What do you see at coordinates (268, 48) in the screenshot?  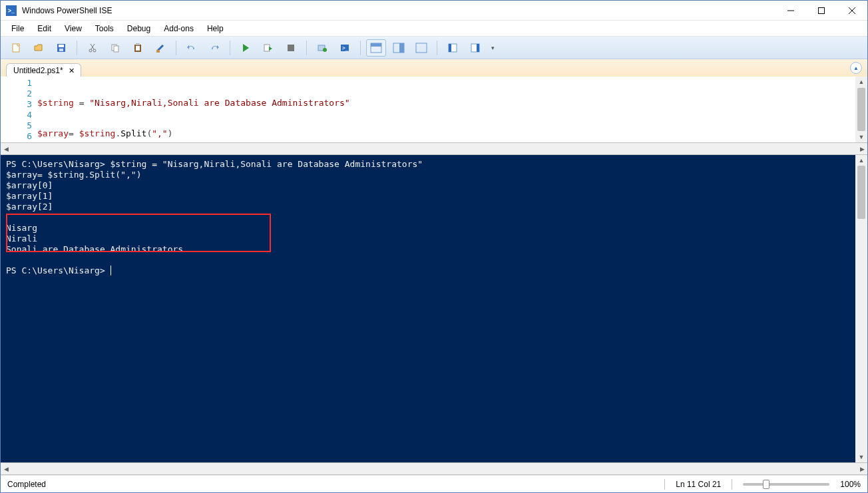 I see `run-selection-button` at bounding box center [268, 48].